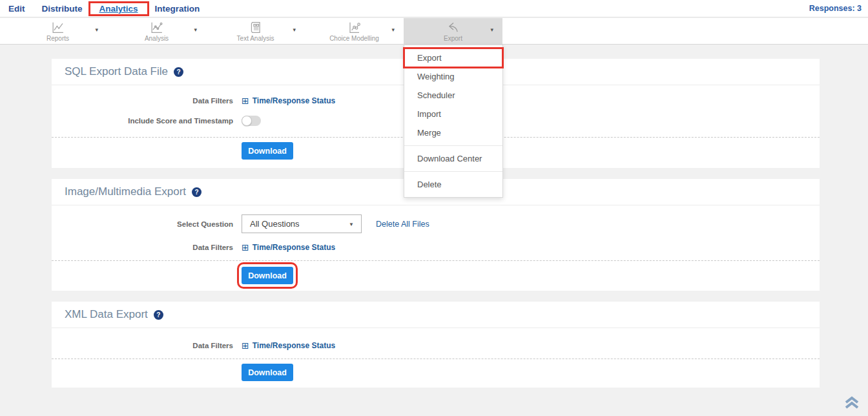 This screenshot has width=868, height=416. Describe the element at coordinates (157, 27) in the screenshot. I see `scatter-chart-icon` at that location.